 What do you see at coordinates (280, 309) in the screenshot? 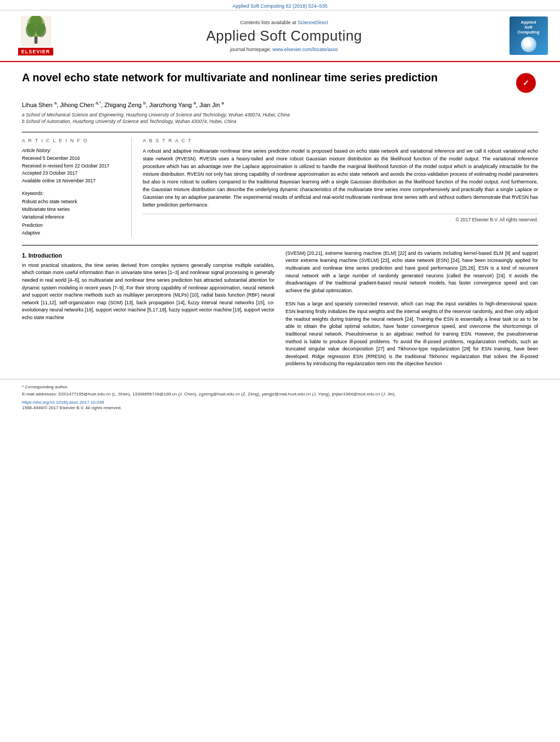
I see `body-columns: 1. Introduction In most practical situat…` at bounding box center [280, 309].